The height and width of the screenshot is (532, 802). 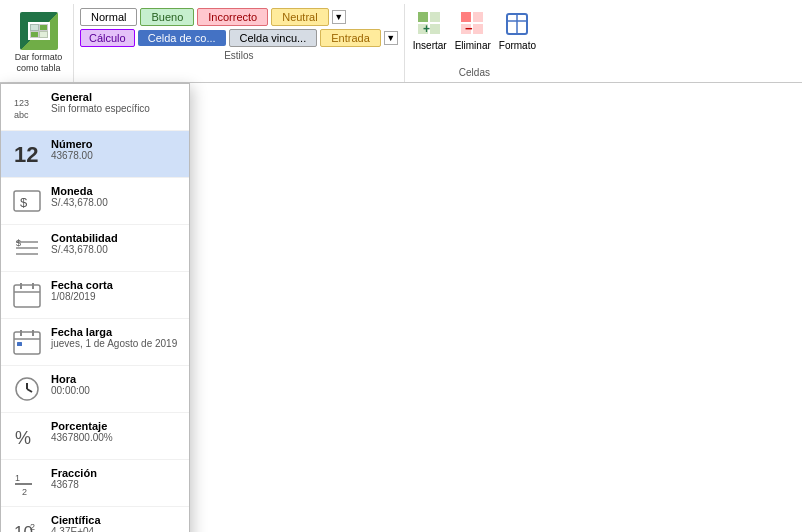 What do you see at coordinates (22, 115) in the screenshot?
I see `svg-text: abc` at bounding box center [22, 115].